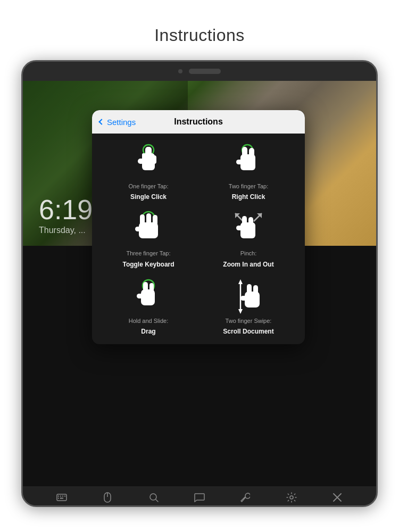 This screenshot has width=399, height=532. Describe the element at coordinates (180, 71) in the screenshot. I see `camera-dot` at that location.